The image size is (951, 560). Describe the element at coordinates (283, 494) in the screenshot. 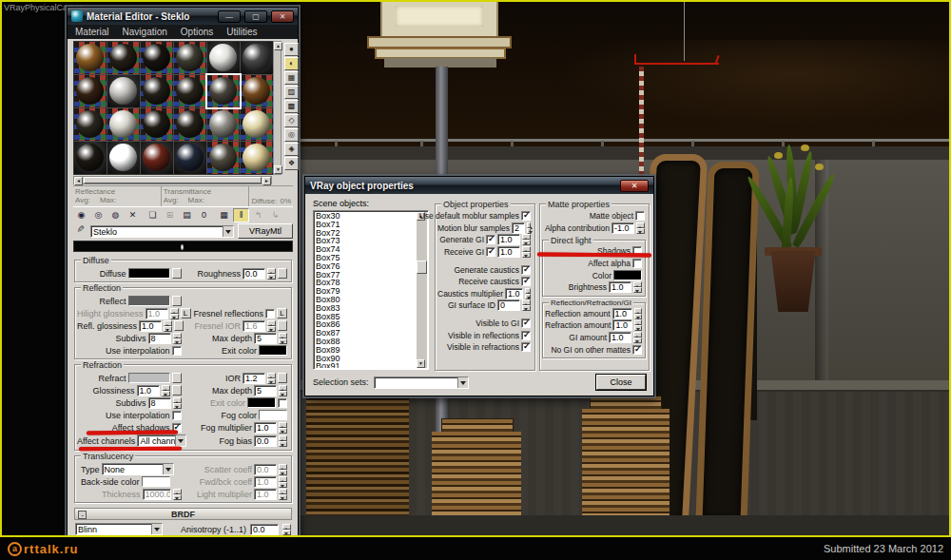

I see `light-multiplier-spinner` at that location.